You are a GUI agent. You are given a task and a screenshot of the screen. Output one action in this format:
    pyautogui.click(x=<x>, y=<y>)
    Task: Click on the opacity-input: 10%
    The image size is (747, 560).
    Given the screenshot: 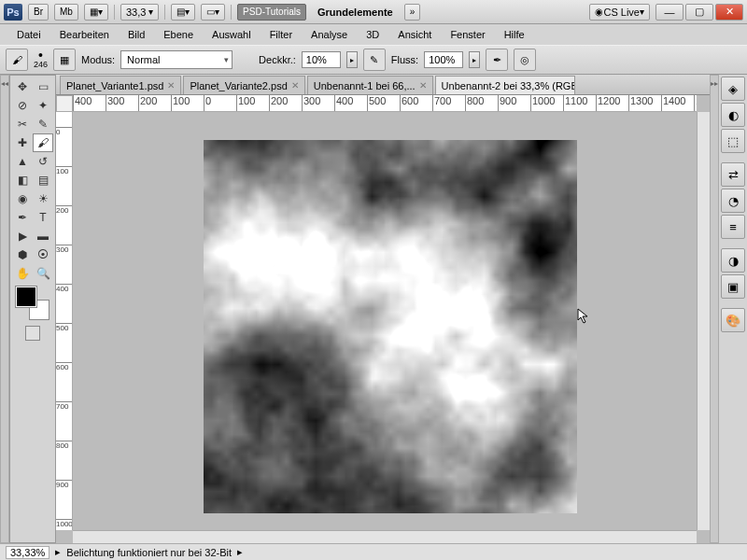 What is the action you would take?
    pyautogui.click(x=321, y=60)
    